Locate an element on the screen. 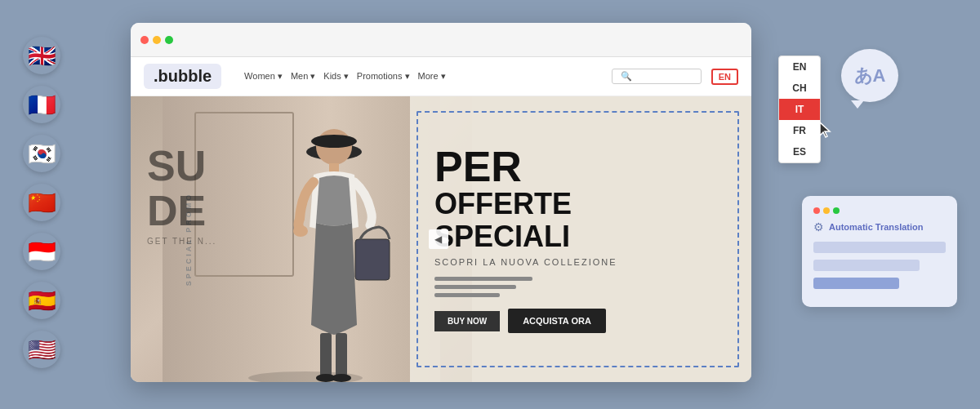 The image size is (980, 409). translate-bubble: あA is located at coordinates (874, 78).